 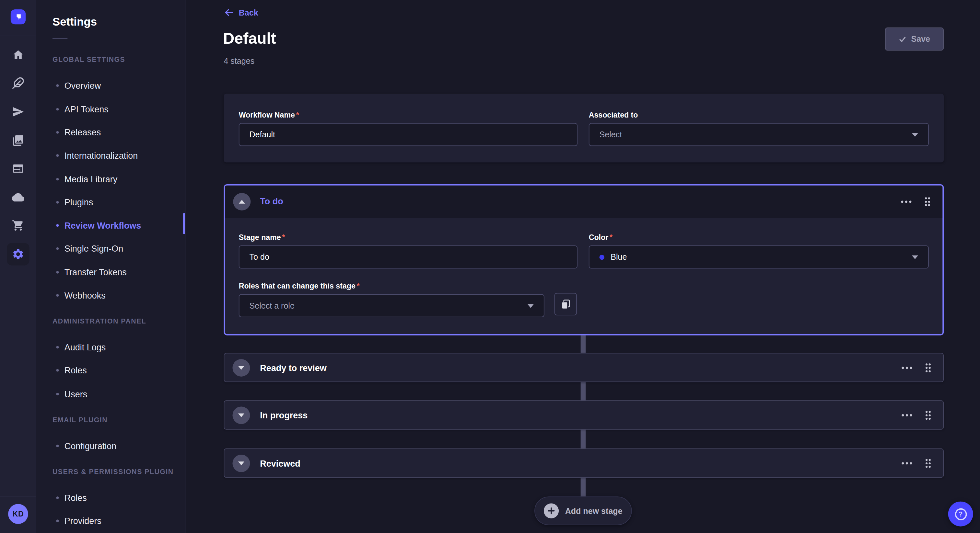 I want to click on stage-color-select: Blue, so click(x=759, y=257).